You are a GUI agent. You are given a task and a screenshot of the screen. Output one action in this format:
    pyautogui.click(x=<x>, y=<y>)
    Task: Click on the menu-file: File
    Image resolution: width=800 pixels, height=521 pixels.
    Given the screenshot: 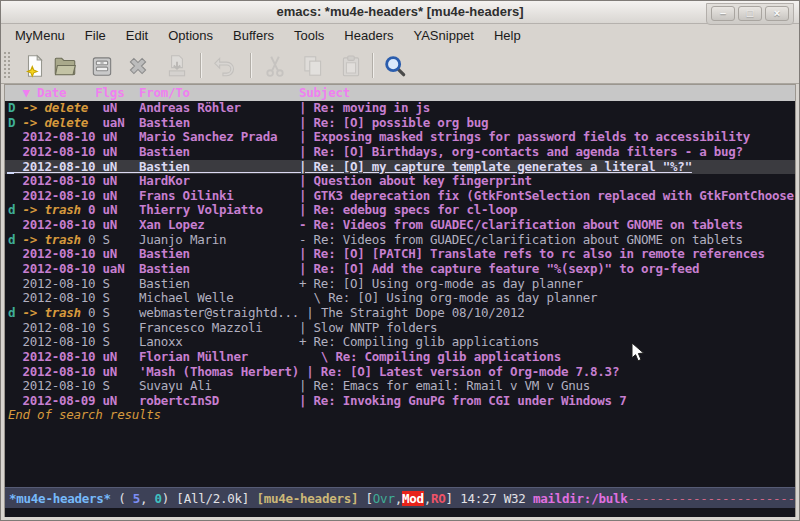 What is the action you would take?
    pyautogui.click(x=96, y=36)
    